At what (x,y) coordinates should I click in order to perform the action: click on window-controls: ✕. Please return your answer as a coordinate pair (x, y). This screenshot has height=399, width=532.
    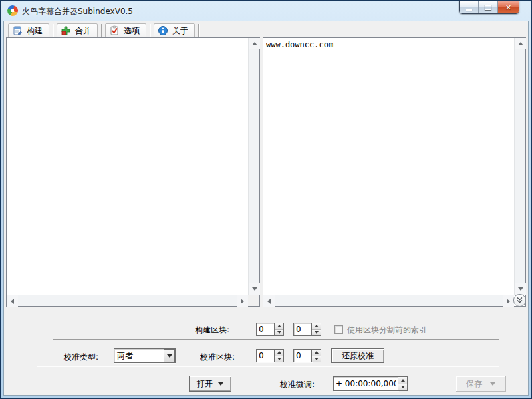
    Looking at the image, I should click on (489, 7).